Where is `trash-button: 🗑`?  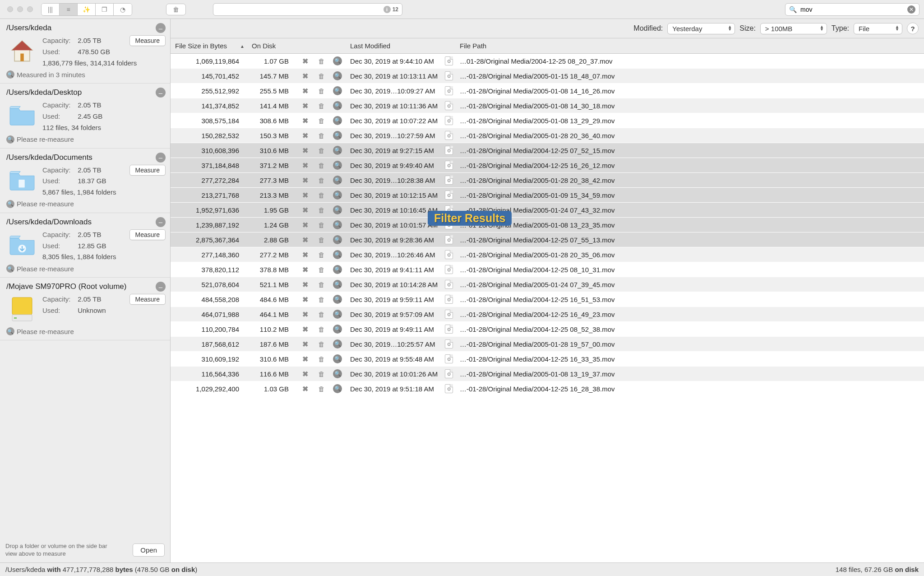
trash-button: 🗑 is located at coordinates (176, 9).